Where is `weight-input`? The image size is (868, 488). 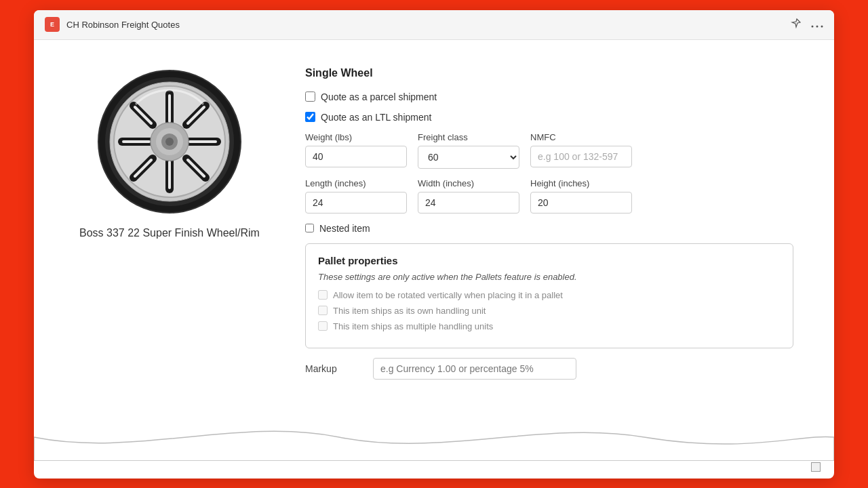
weight-input is located at coordinates (356, 157).